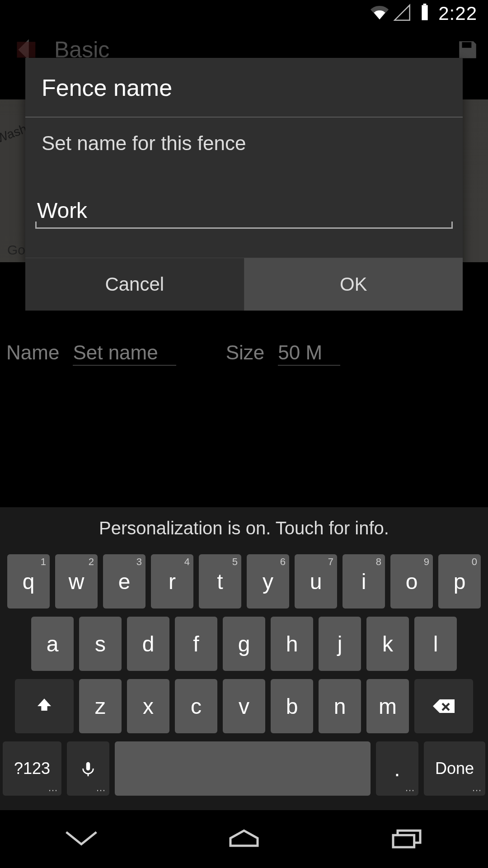 The height and width of the screenshot is (868, 488). Describe the element at coordinates (244, 353) in the screenshot. I see `field-row: Name Set name Size 50 M` at that location.